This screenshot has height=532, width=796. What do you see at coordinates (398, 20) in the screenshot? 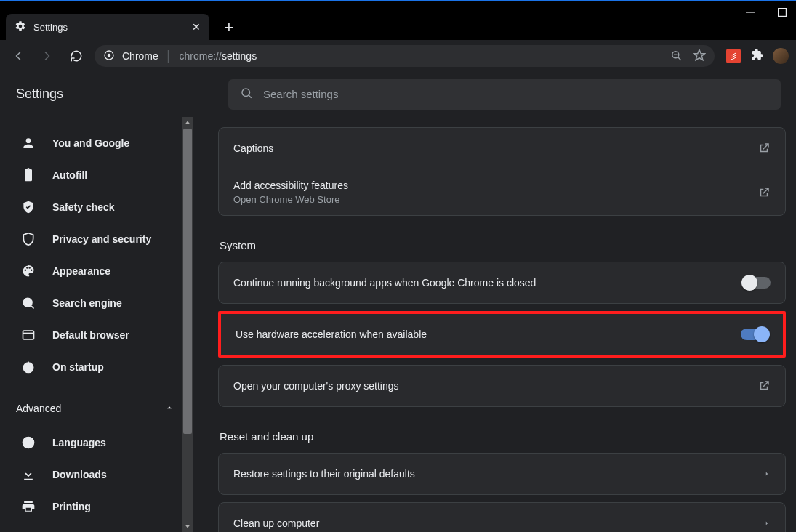
I see `titlebar: Settings ✕ +` at bounding box center [398, 20].